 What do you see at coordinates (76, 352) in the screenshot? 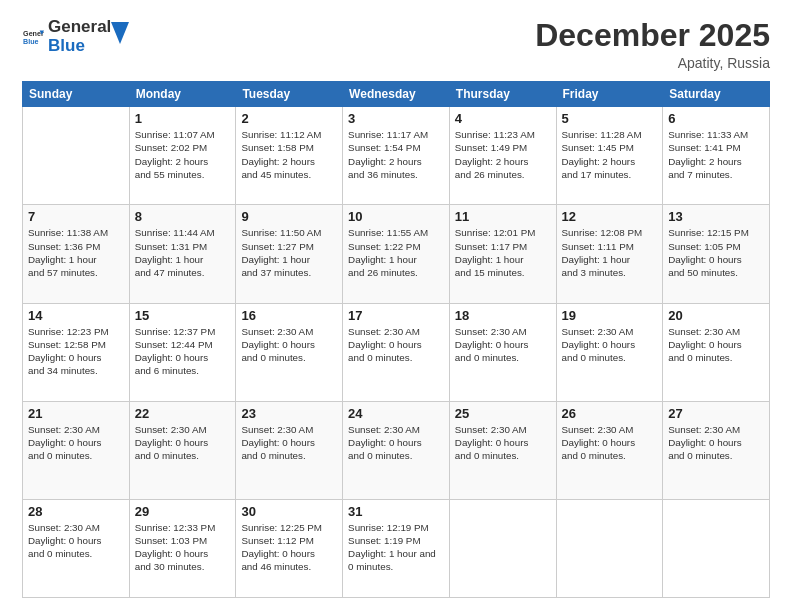
I see `day-info: Sunrise: 12:23 PM Sunset: 12:58 PM Dayli…` at bounding box center [76, 352].